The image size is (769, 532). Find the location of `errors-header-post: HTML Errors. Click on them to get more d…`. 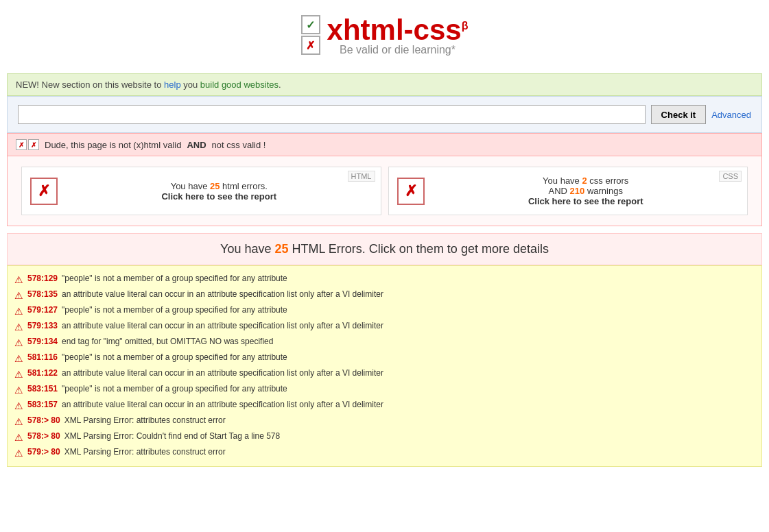

errors-header-post: HTML Errors. Click on them to get more d… is located at coordinates (418, 249).